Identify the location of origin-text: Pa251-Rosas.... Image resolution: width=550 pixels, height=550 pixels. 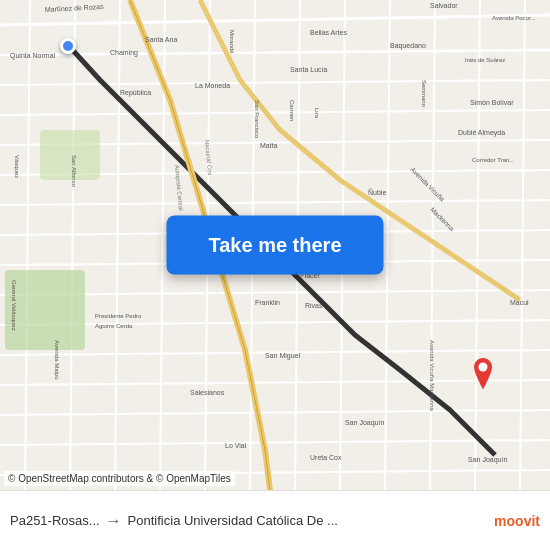
(55, 520).